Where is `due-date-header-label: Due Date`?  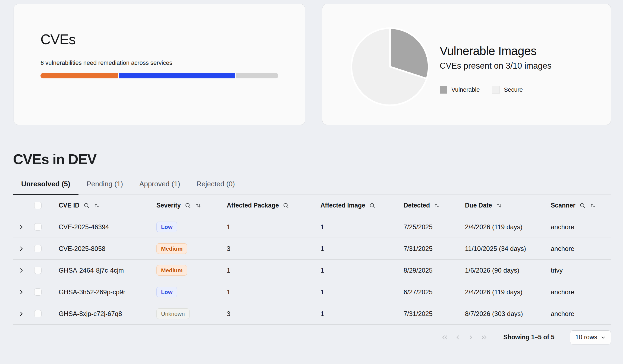
due-date-header-label: Due Date is located at coordinates (479, 206).